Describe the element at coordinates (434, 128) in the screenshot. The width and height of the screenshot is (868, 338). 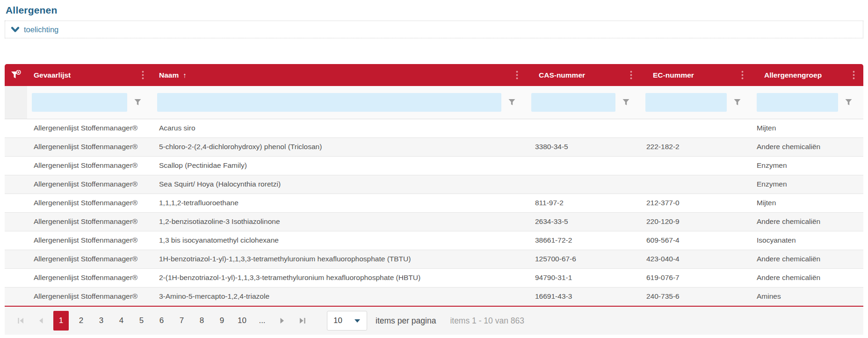
I see `table-row: Allergenenlijst Stoffenmanager®Acarus si…` at that location.